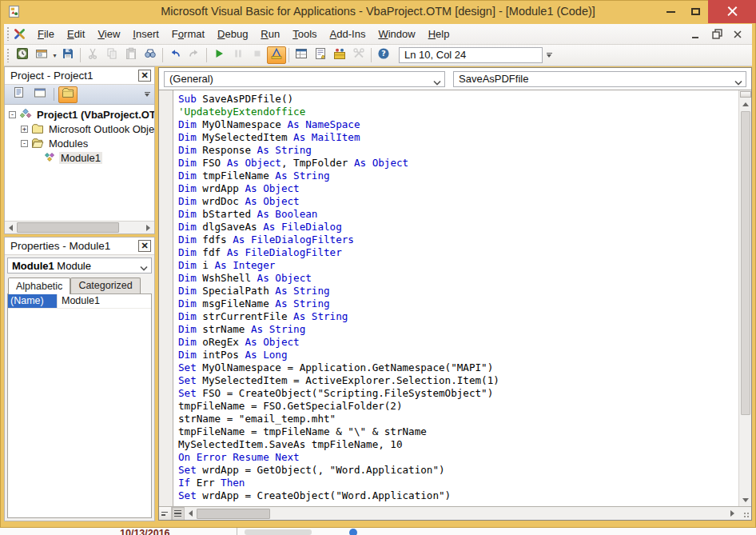 Image resolution: width=756 pixels, height=535 pixels. Describe the element at coordinates (233, 34) in the screenshot. I see `menu-item-debug: Debug` at that location.